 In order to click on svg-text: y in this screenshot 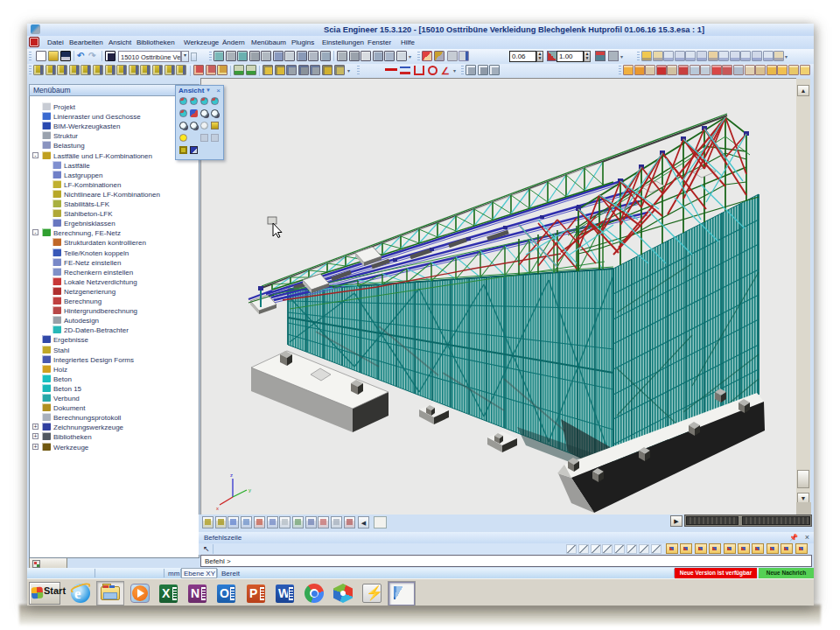, I will do `click(250, 490)`.